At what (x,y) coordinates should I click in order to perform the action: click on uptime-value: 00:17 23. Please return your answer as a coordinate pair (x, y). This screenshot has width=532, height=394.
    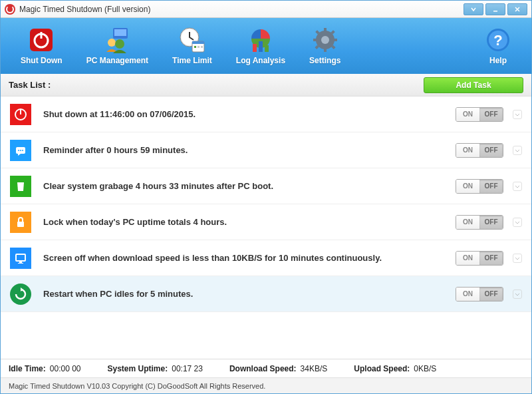
    Looking at the image, I should click on (188, 369).